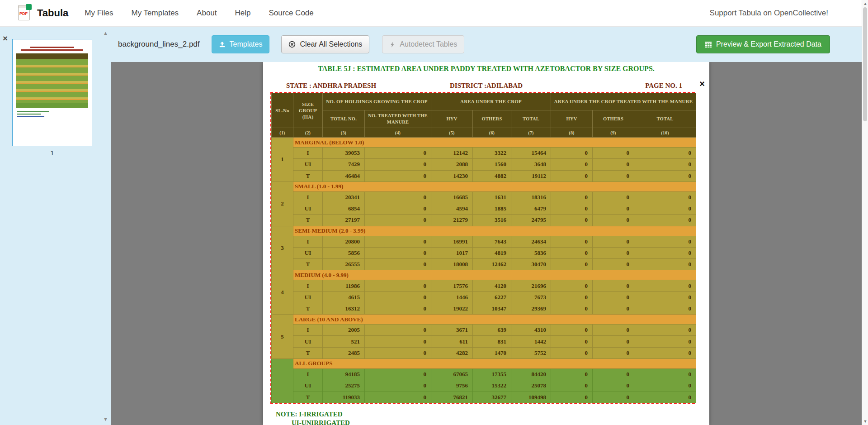 The width and height of the screenshot is (868, 425). I want to click on document-note: NOTE: I-IRRIGATED, so click(309, 415).